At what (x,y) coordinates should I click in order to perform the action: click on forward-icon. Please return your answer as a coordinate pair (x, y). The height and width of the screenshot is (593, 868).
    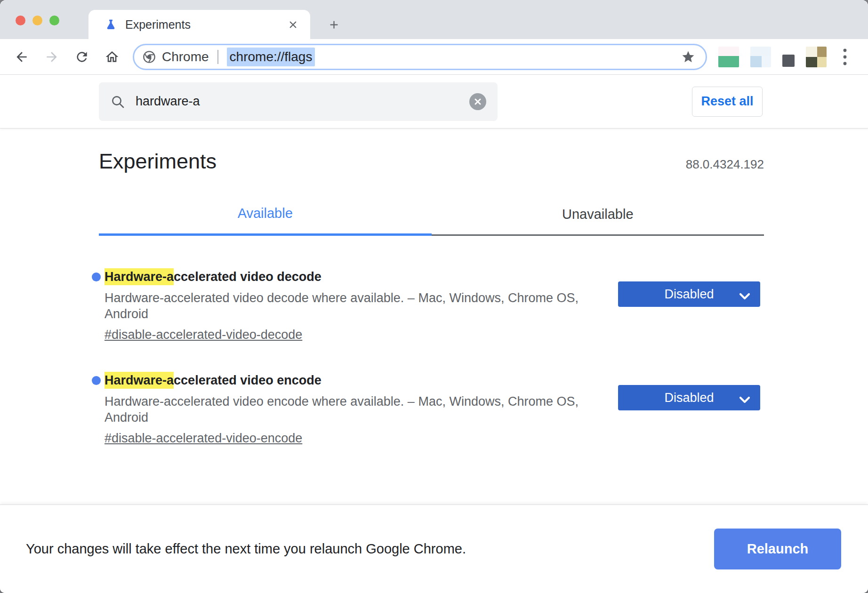
    Looking at the image, I should click on (52, 57).